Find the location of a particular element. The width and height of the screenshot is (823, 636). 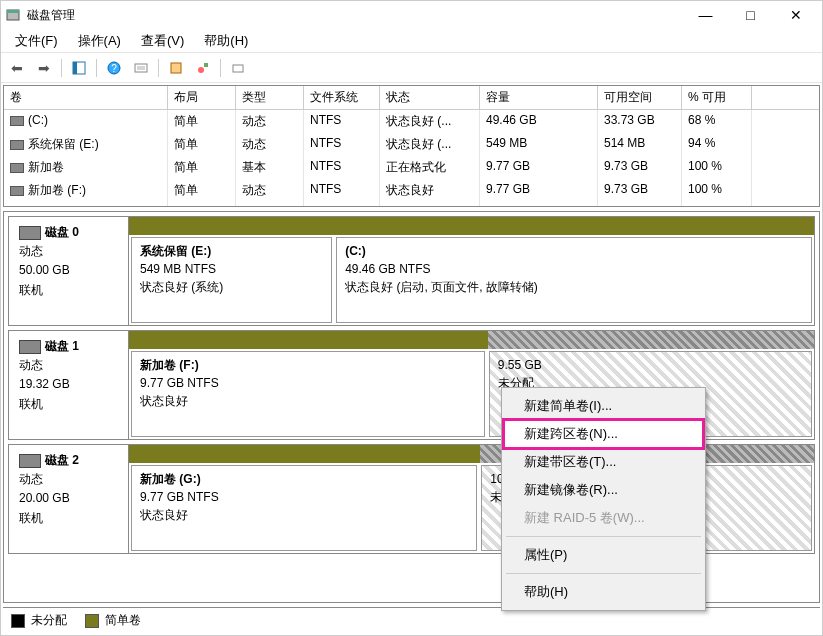

titlebar: 磁盘管理 — □ ✕ is located at coordinates (412, 15).